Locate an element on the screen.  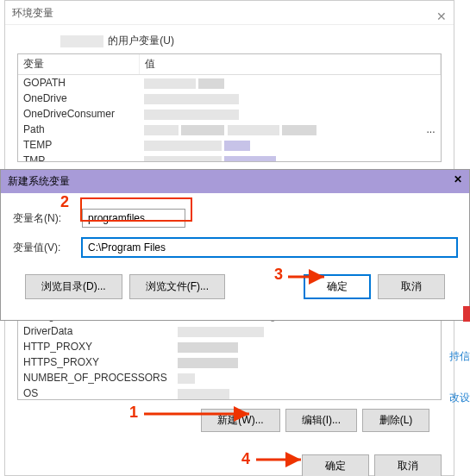
env-titlebar: 环境变量 ✕ is located at coordinates (229, 13).